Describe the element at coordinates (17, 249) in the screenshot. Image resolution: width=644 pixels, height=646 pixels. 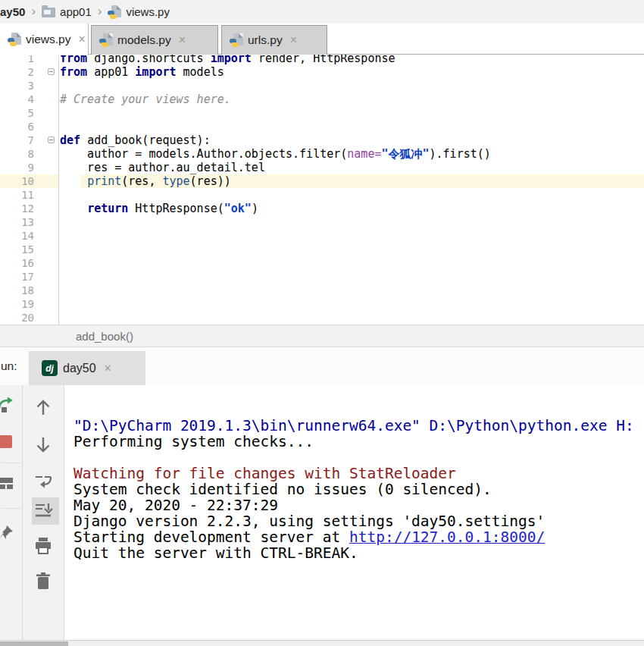
I see `line-number: 15` at that location.